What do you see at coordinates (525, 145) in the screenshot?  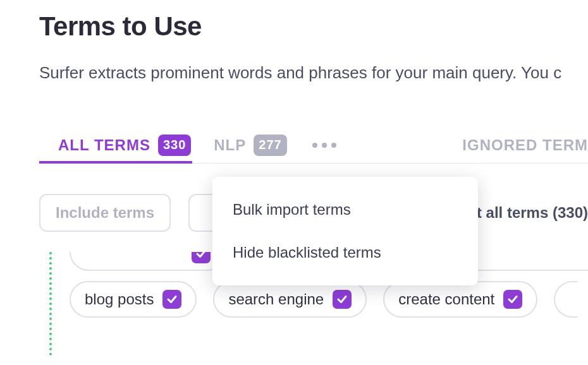 I see `tab-ignored-terms: IGNORED TERM` at bounding box center [525, 145].